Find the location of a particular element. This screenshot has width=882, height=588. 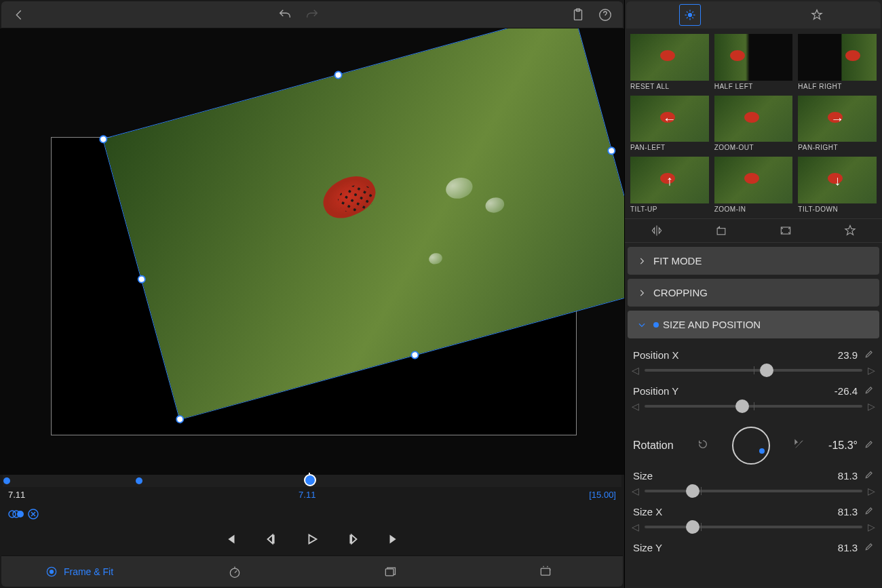

tab-effects is located at coordinates (545, 571).